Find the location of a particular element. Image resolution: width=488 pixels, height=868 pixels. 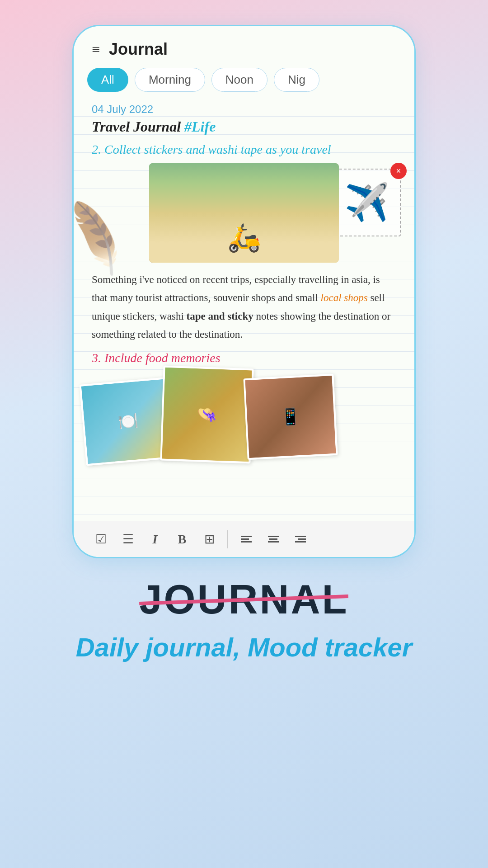

collage-photo-3: 📱 is located at coordinates (290, 417).